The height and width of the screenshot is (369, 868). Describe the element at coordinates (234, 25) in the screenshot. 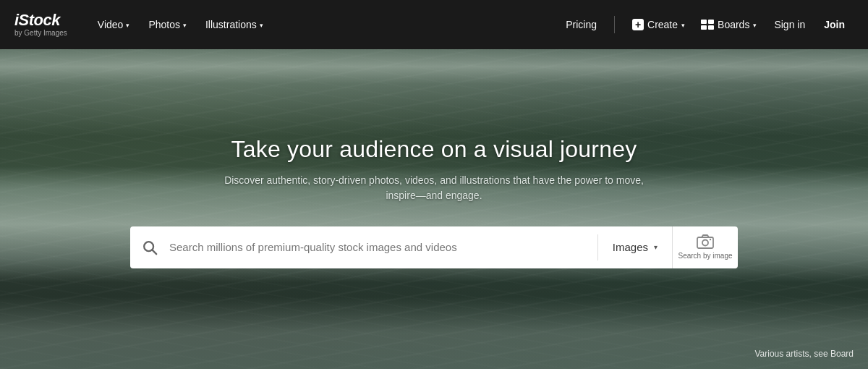

I see `nav-item-illustrations: Illustrations ▾` at that location.